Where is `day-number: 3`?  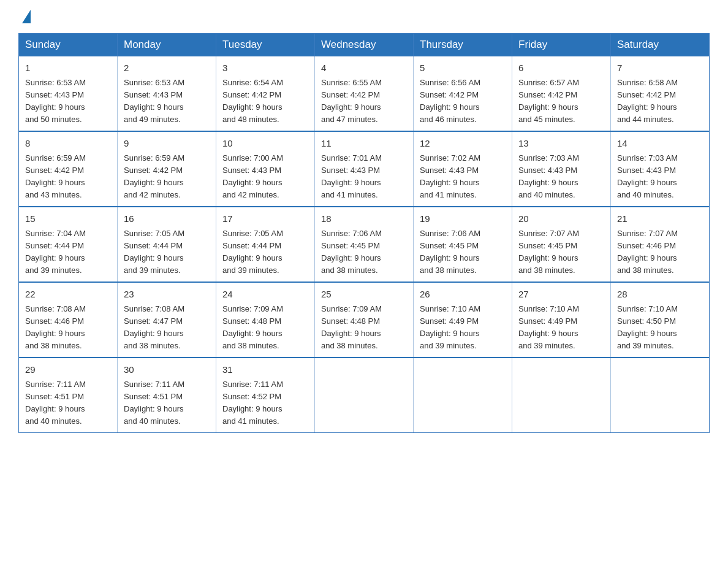
day-number: 3 is located at coordinates (265, 69).